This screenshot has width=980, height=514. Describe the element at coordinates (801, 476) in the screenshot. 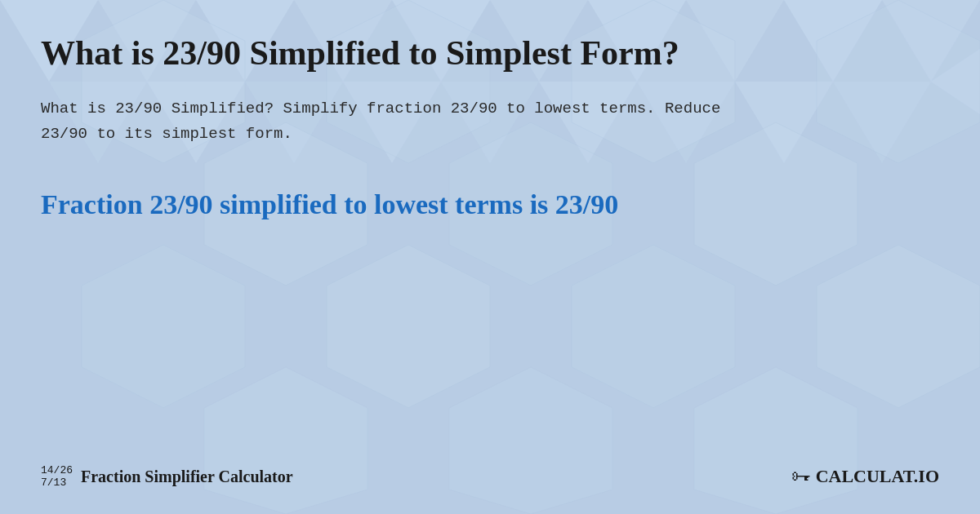

I see `key-icon: 🗝` at that location.